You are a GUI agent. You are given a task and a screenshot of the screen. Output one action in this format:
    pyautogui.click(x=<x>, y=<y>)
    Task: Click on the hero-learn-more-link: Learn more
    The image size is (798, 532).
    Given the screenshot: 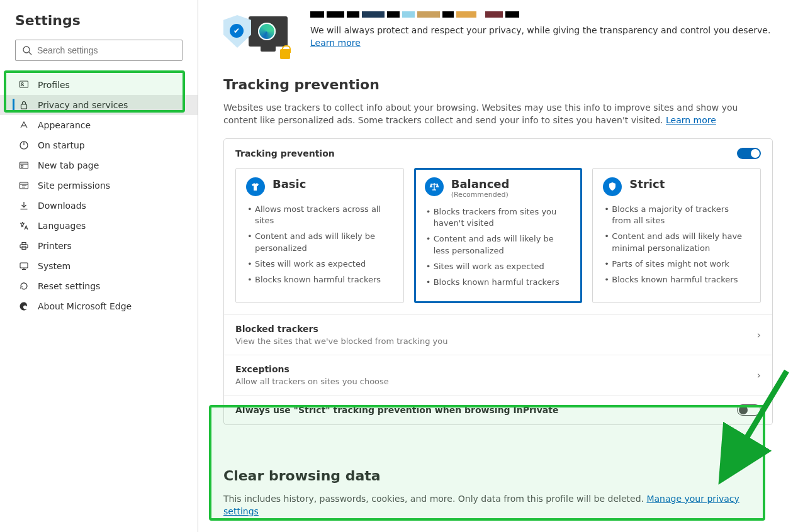 What is the action you would take?
    pyautogui.click(x=335, y=43)
    